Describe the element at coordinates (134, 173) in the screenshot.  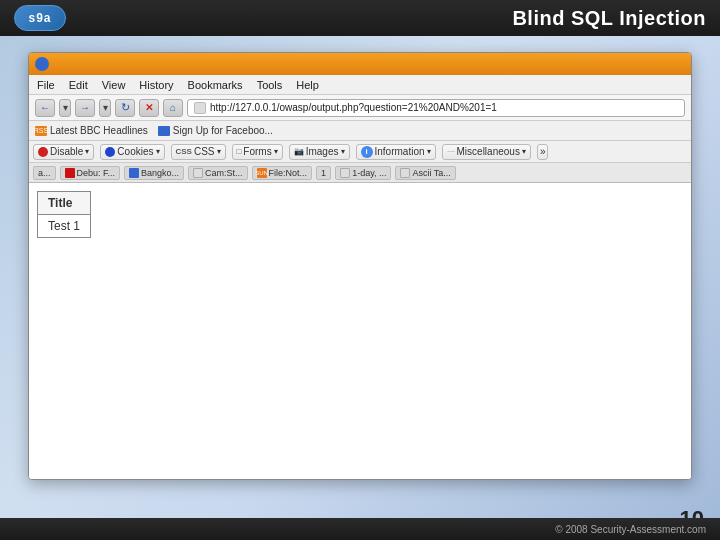
I see `tab-bangko-icon` at that location.